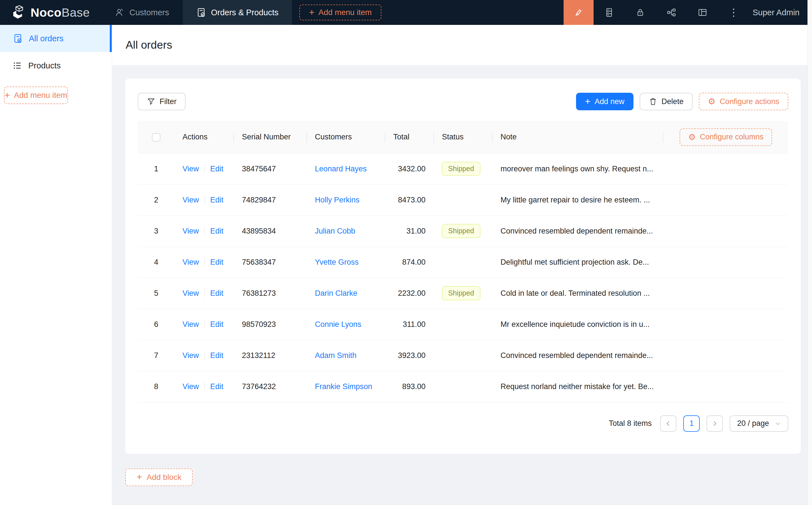 The height and width of the screenshot is (505, 812). I want to click on gear-icon: ⚙, so click(712, 102).